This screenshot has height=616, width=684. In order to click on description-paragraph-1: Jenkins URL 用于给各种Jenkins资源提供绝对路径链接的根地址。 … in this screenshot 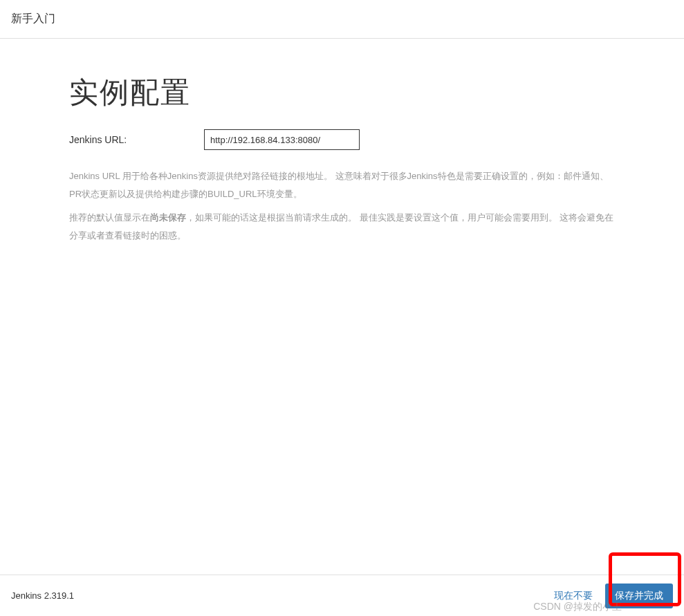, I will do `click(342, 185)`.